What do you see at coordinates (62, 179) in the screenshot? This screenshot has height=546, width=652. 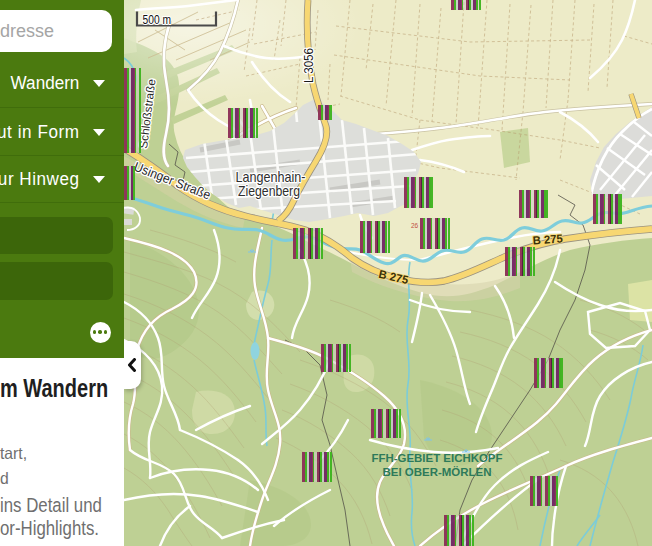 I see `dropdown-route-type: Nur Hinweg` at bounding box center [62, 179].